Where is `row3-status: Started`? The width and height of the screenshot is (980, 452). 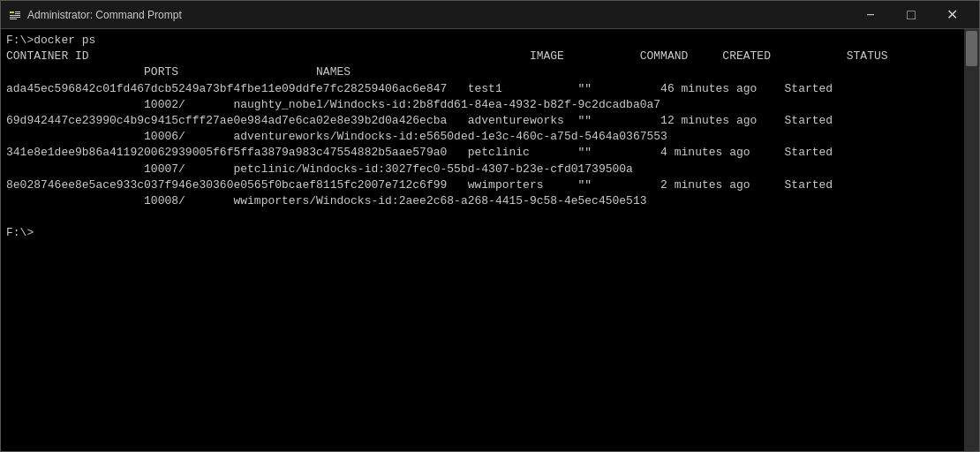
row3-status: Started is located at coordinates (809, 152).